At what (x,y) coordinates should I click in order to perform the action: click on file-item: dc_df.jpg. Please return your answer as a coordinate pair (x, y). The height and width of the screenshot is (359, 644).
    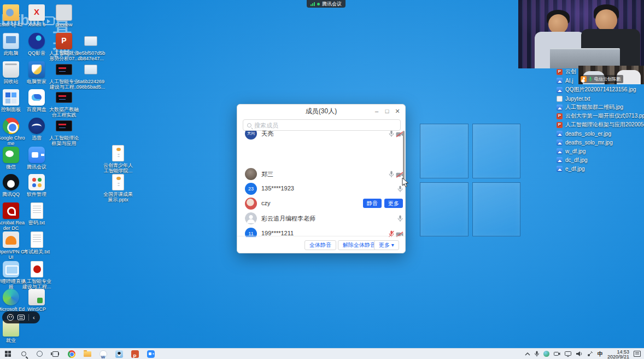
    Looking at the image, I should click on (572, 160).